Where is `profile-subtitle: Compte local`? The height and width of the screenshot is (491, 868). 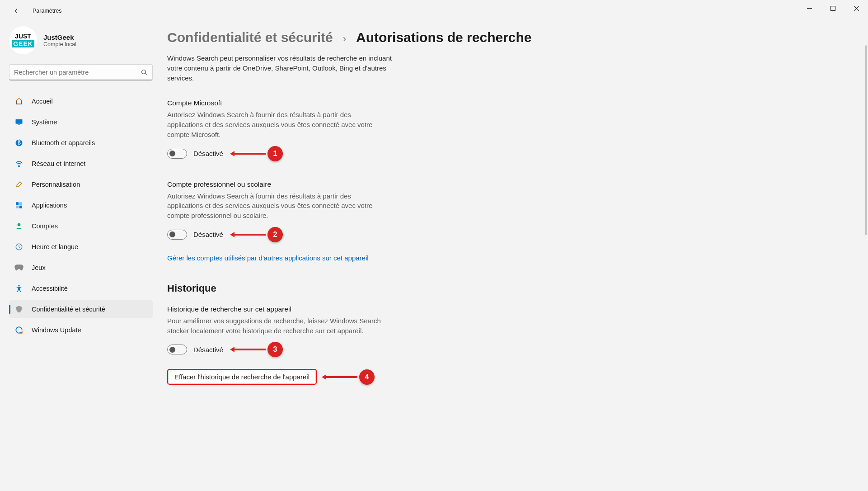 profile-subtitle: Compte local is located at coordinates (60, 44).